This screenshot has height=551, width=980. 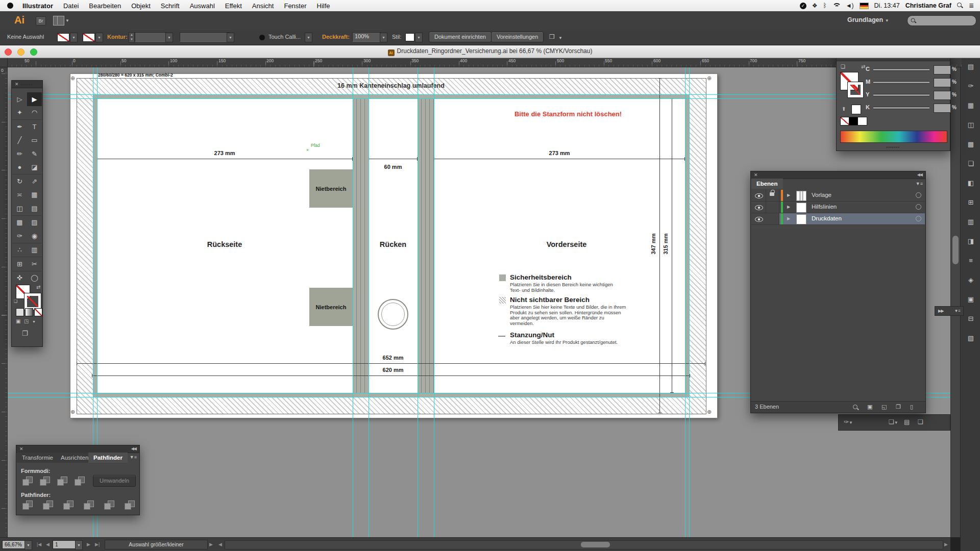 I want to click on shape-mode-unite-button, so click(x=28, y=481).